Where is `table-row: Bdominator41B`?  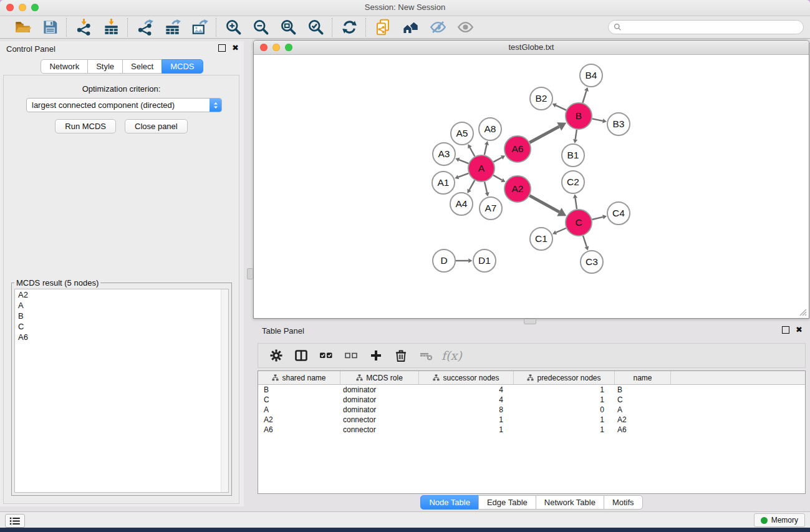
table-row: Bdominator41B is located at coordinates (531, 390).